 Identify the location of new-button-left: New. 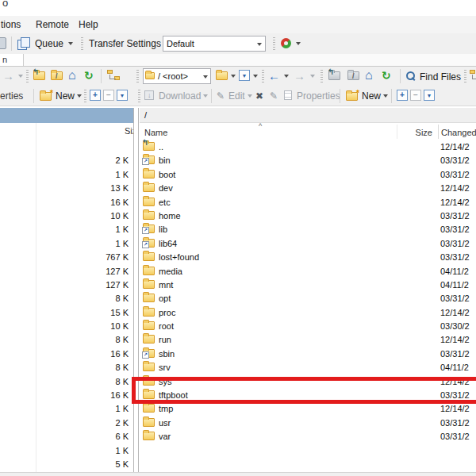
(65, 96).